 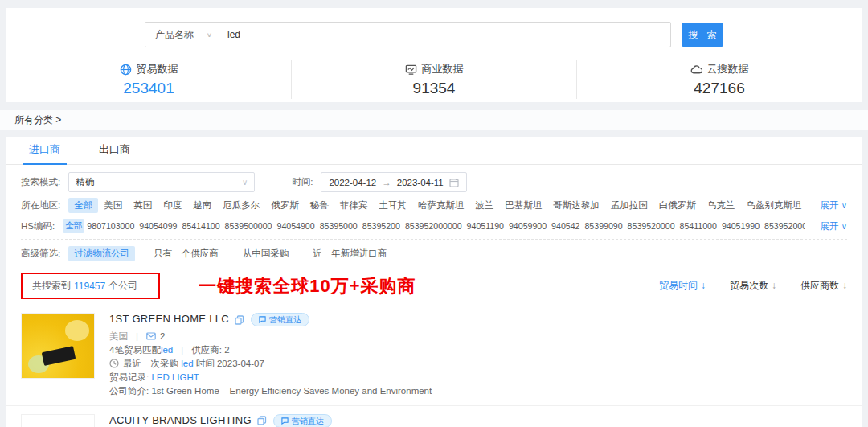 I want to click on hs-chip: 85399090, so click(x=603, y=226).